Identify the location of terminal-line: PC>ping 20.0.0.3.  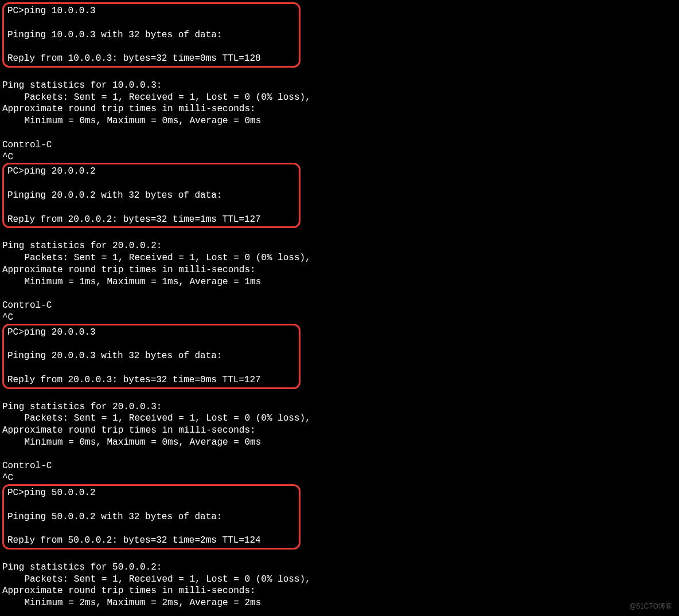
(151, 332).